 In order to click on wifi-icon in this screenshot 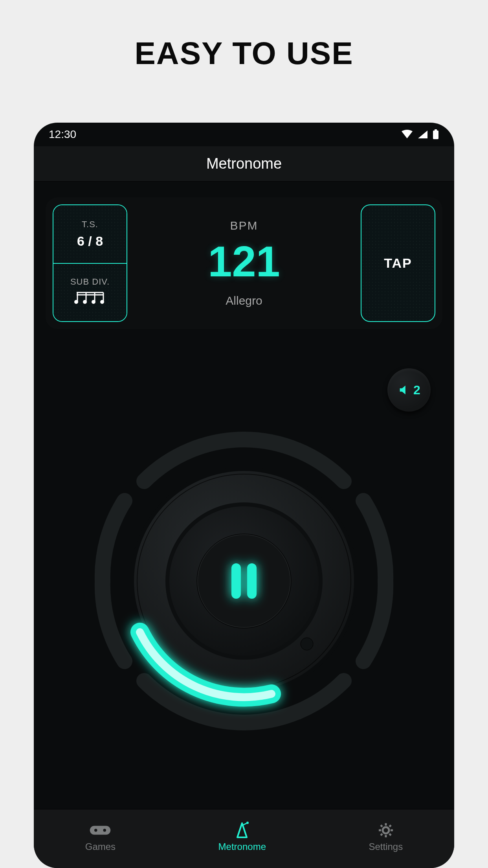, I will do `click(407, 134)`.